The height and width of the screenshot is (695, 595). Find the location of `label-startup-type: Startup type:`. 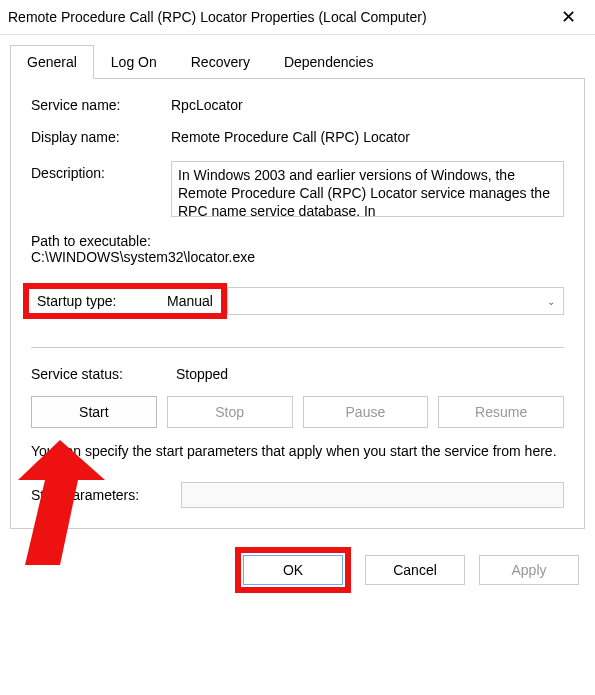

label-startup-type: Startup type: is located at coordinates (102, 301).